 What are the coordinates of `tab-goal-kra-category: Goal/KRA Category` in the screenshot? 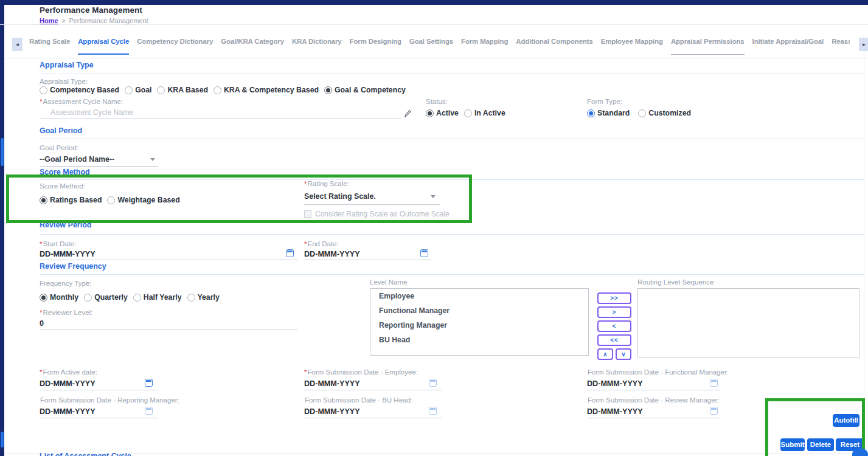 It's located at (252, 41).